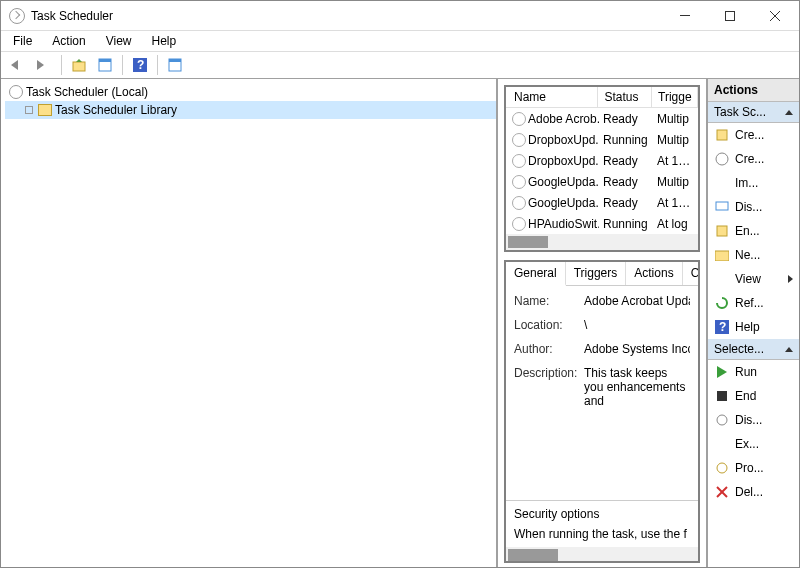  Describe the element at coordinates (754, 159) in the screenshot. I see `action-create-task: Cre...` at that location.